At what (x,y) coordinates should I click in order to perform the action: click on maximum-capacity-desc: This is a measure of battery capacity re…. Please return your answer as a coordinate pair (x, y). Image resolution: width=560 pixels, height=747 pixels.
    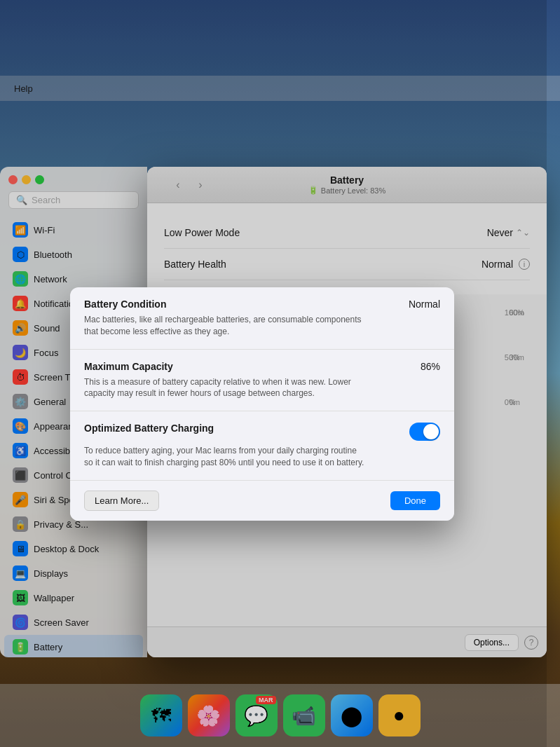
    Looking at the image, I should click on (224, 388).